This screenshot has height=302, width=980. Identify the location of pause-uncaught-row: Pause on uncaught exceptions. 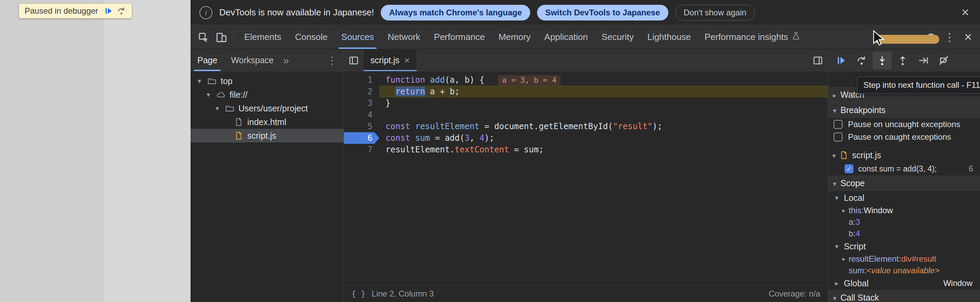
(904, 124).